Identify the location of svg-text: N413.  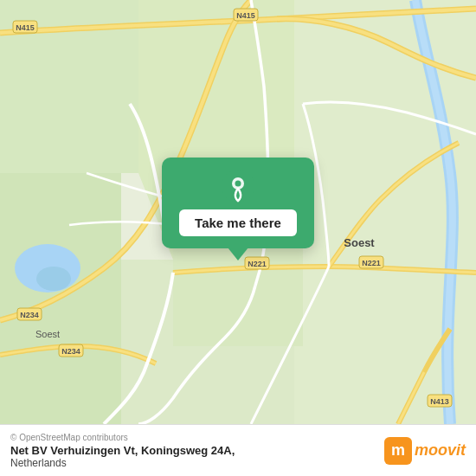
(440, 402).